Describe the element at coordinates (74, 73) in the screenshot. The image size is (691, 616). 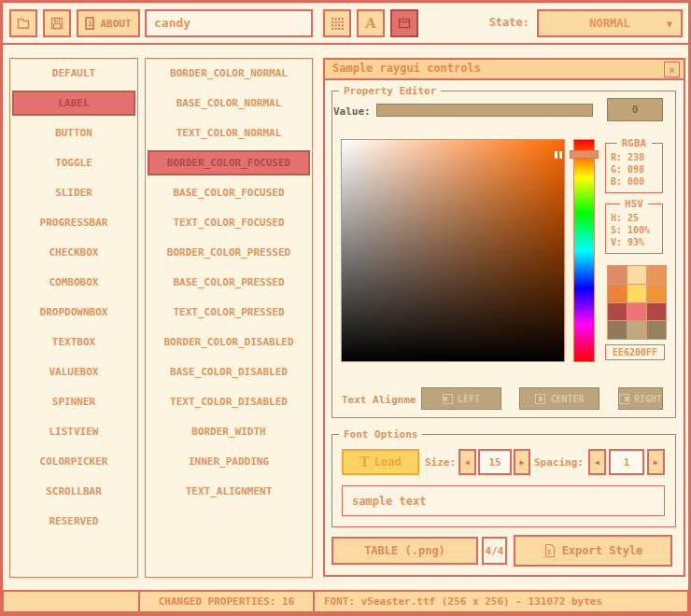
I see `control-list-item: DEFAULT` at that location.